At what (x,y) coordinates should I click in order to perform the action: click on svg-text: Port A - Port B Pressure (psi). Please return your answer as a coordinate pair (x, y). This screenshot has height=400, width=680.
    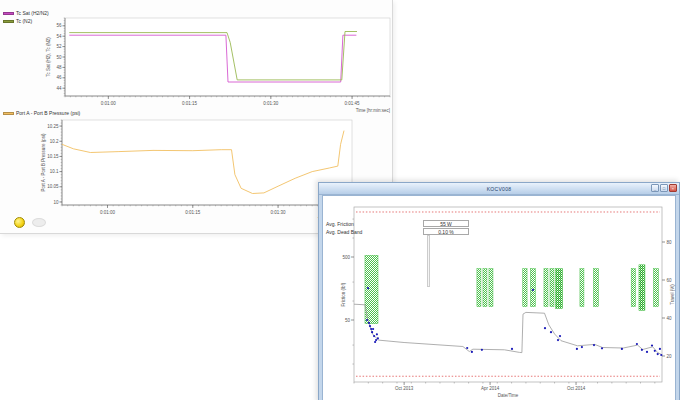
    Looking at the image, I should click on (44, 162).